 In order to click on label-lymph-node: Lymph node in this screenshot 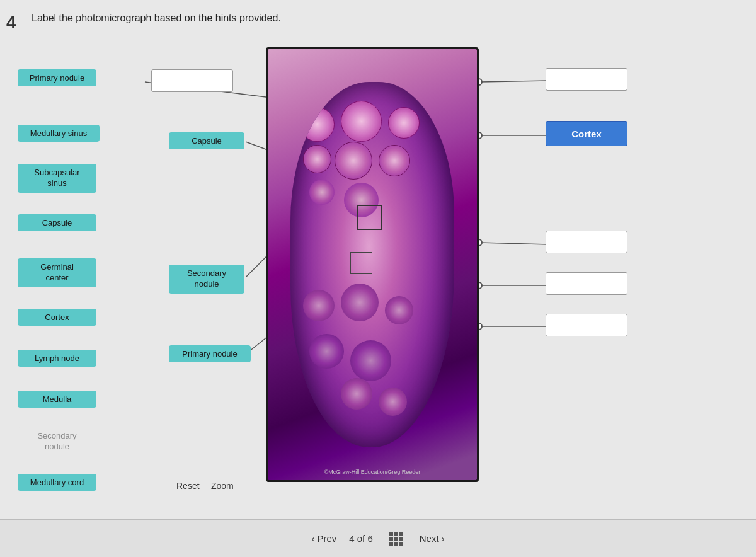, I will do `click(57, 358)`.